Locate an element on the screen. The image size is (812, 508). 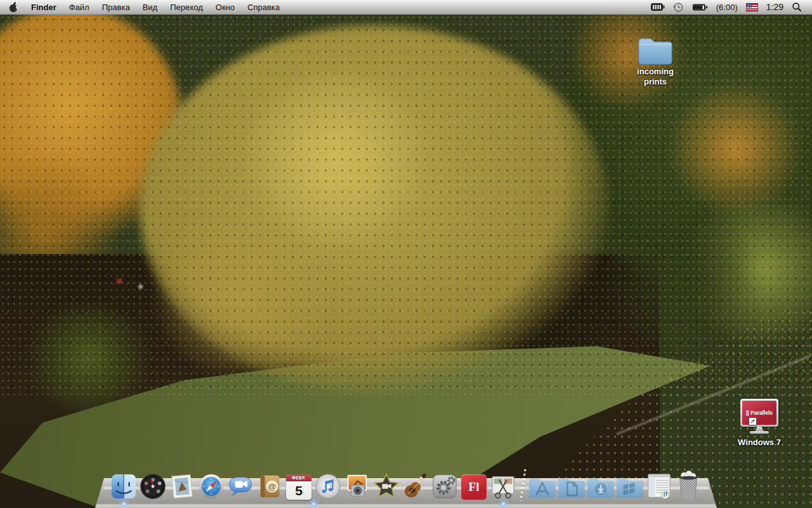
time-machine-icon is located at coordinates (679, 7).